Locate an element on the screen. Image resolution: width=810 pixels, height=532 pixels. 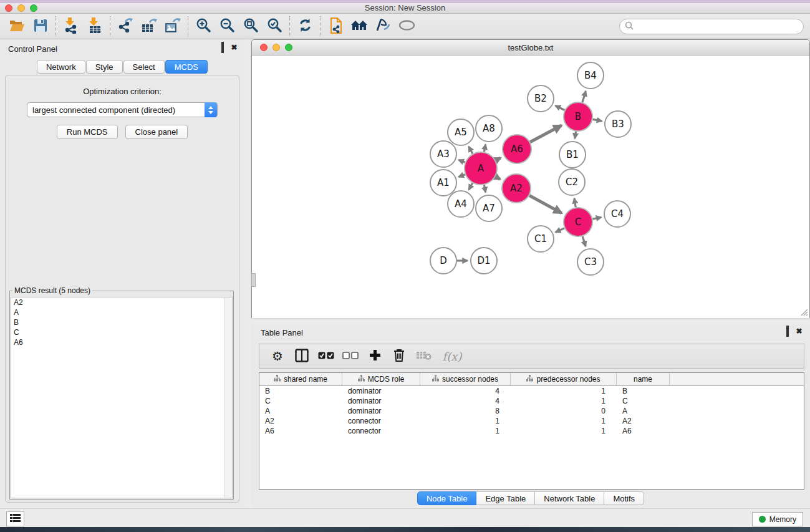
tab-network-table: Network Table is located at coordinates (570, 498).